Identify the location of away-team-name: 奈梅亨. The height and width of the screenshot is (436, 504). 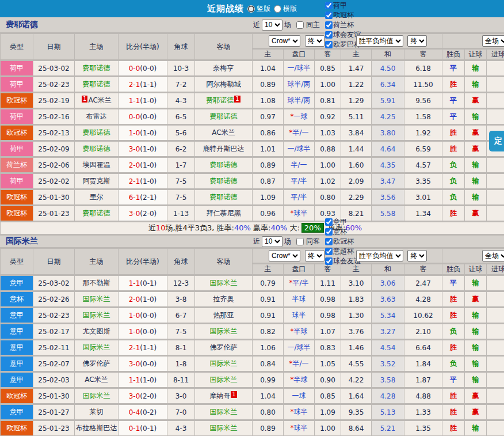
(224, 68).